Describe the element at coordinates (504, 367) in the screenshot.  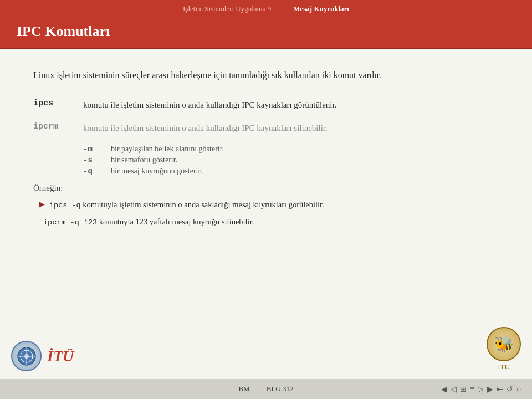
I see `itu-label-right: İTÜ` at that location.